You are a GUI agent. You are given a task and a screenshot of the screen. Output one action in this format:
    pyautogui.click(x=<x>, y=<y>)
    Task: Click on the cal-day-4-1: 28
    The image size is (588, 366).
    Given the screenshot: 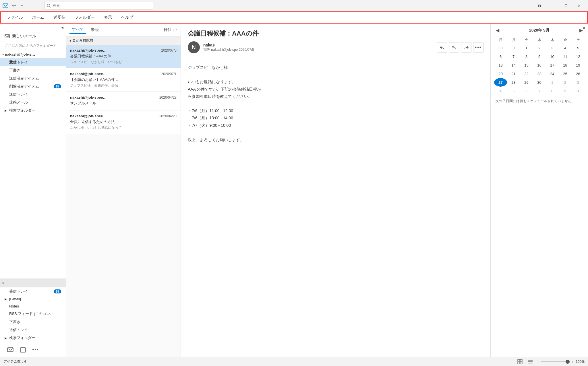 What is the action you would take?
    pyautogui.click(x=513, y=82)
    